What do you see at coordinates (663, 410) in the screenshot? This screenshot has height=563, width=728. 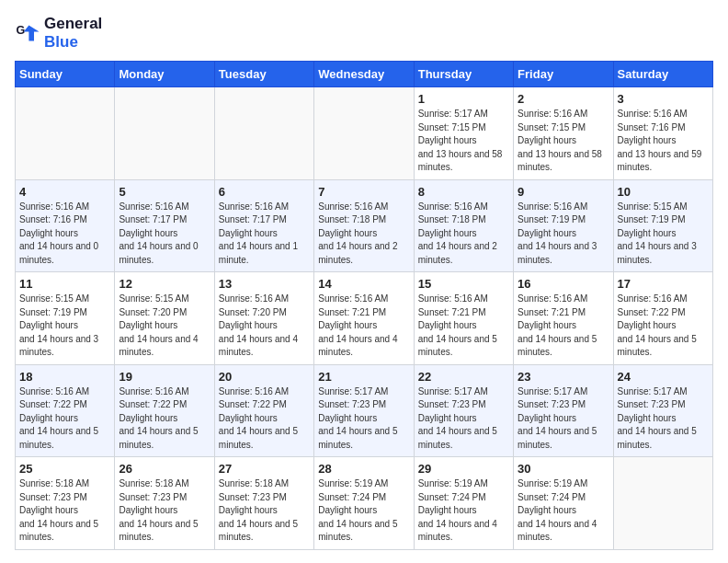 I see `table-row: 24Sunrise: 5:17 AMSunset: 7:23 PMDayligh…` at bounding box center [663, 410].